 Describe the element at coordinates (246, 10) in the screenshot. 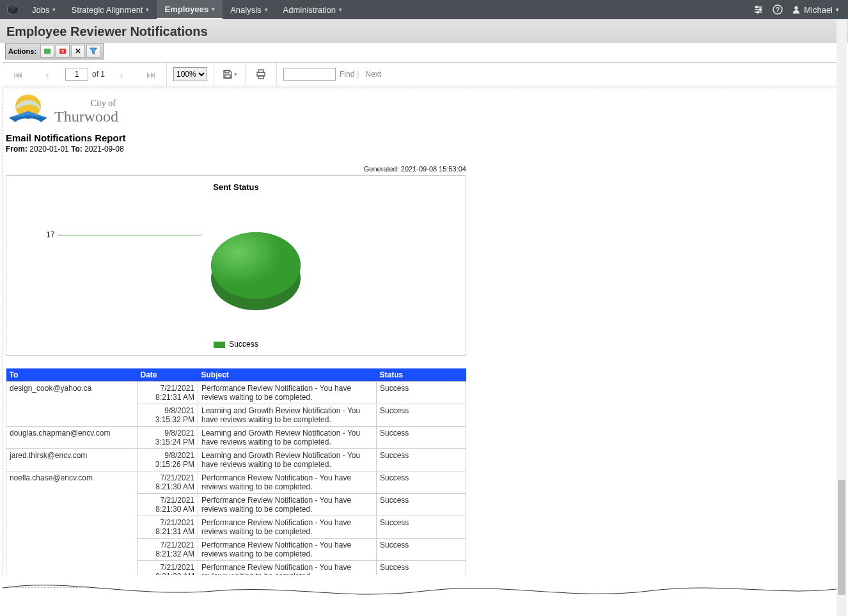

I see `nav-label: Analysis` at that location.